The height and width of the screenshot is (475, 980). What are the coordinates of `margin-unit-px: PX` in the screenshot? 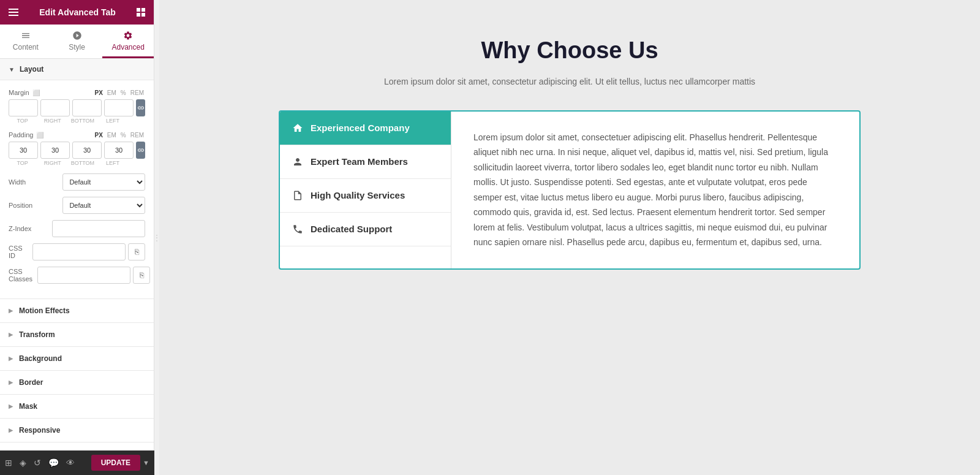 It's located at (99, 93).